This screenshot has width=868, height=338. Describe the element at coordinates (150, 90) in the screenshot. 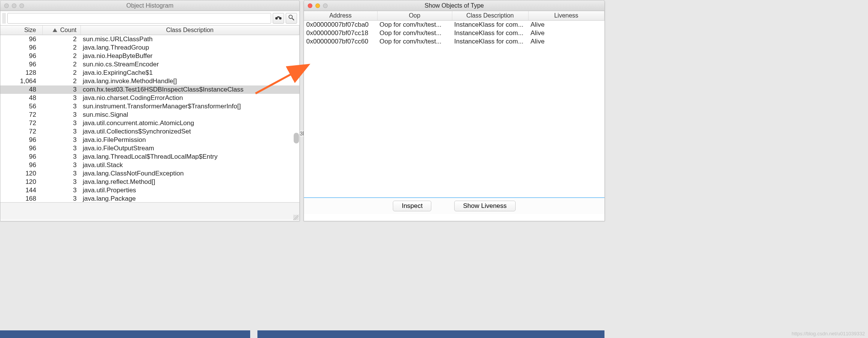

I see `table-row: 483com.hx.test03.Test16HSDBInspectClass$…` at that location.